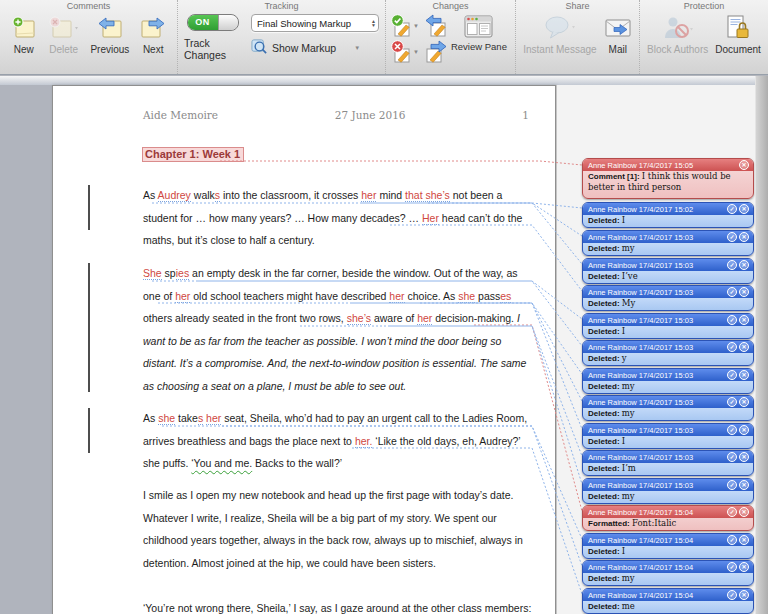 The height and width of the screenshot is (614, 768). I want to click on bubble-change-text: my, so click(628, 386).